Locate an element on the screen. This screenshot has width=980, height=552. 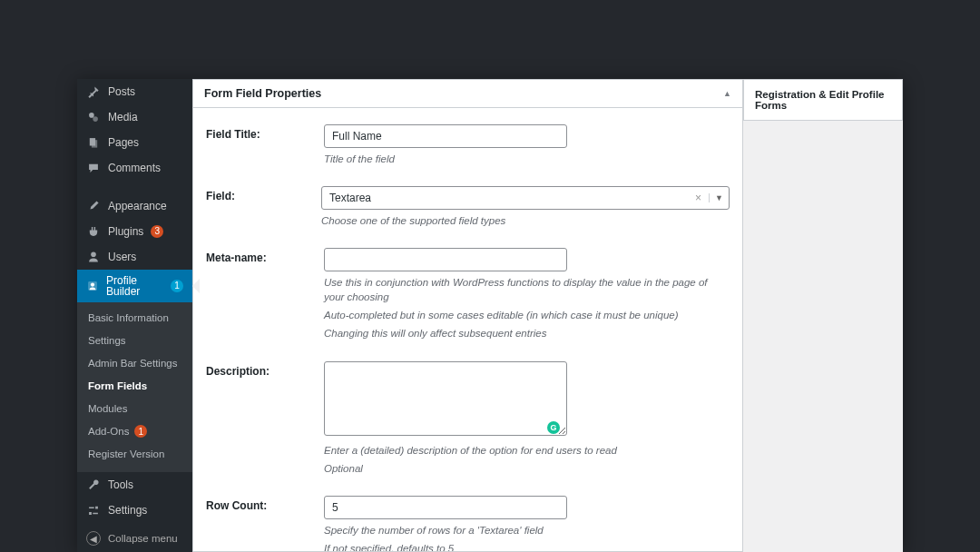
field-type-value: Textarea is located at coordinates (510, 198).